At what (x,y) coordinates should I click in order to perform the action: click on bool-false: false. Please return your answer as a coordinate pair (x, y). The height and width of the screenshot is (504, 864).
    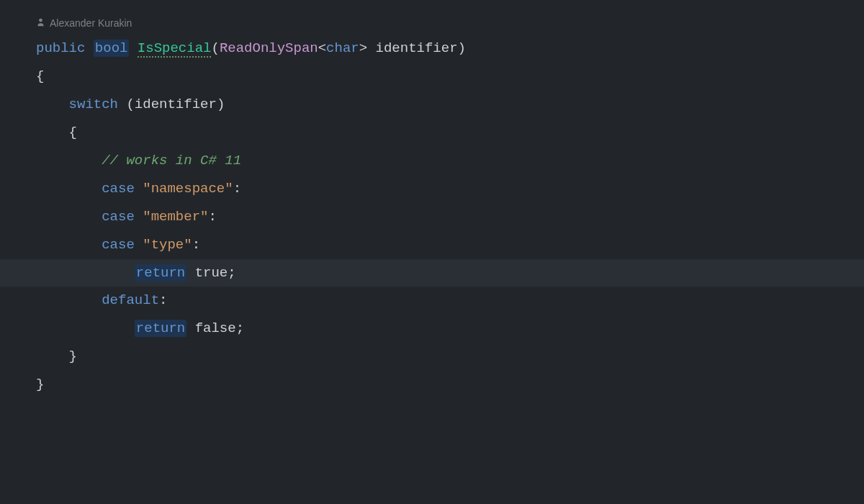
    Looking at the image, I should click on (216, 328).